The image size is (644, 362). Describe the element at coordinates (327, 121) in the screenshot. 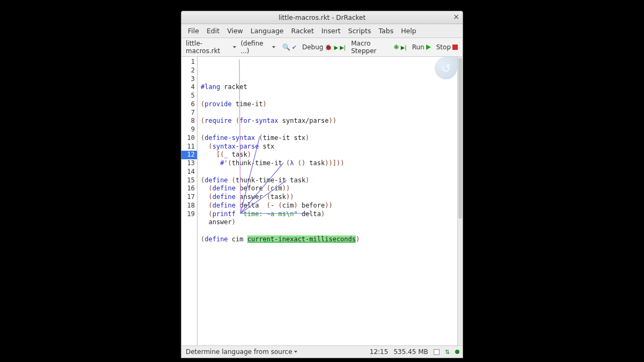

I see `code-line: (require (for-syntax syntax/parse))` at that location.